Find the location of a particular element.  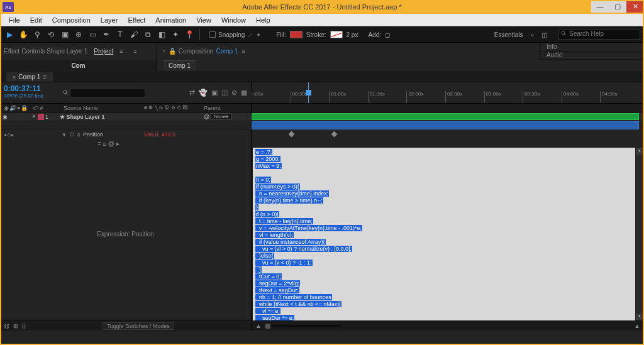

zoom-out-icon: ▲ is located at coordinates (258, 326).